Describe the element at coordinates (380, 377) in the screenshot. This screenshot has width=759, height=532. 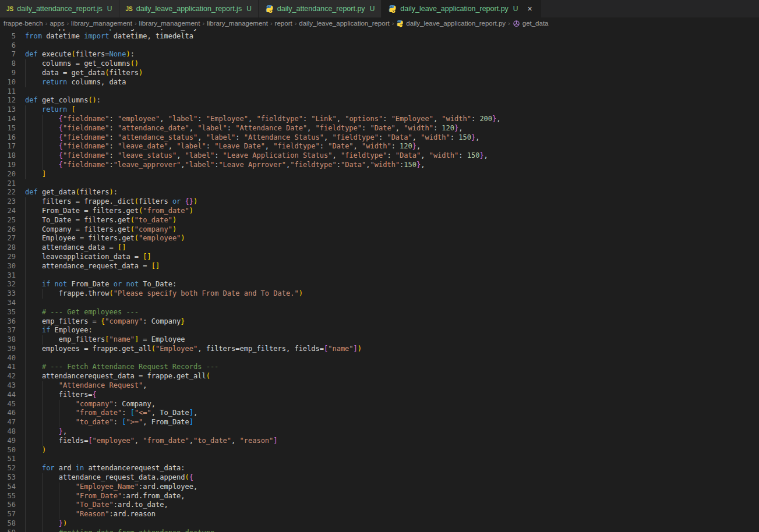
I see `code-line-42: 42 attendancerequest_data = frappe.get_a…` at that location.